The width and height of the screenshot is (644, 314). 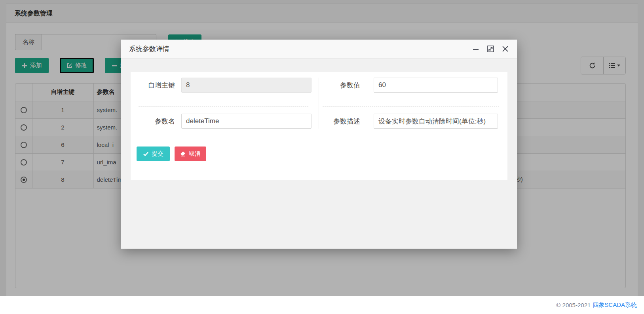 I want to click on minimize-icon, so click(x=476, y=49).